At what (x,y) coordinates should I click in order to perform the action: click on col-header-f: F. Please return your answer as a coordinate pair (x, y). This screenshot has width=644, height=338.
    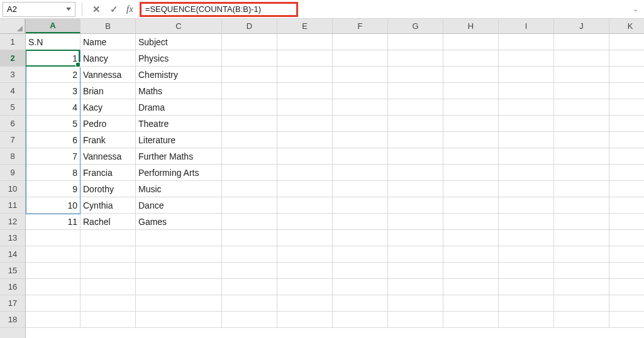
    Looking at the image, I should click on (360, 26).